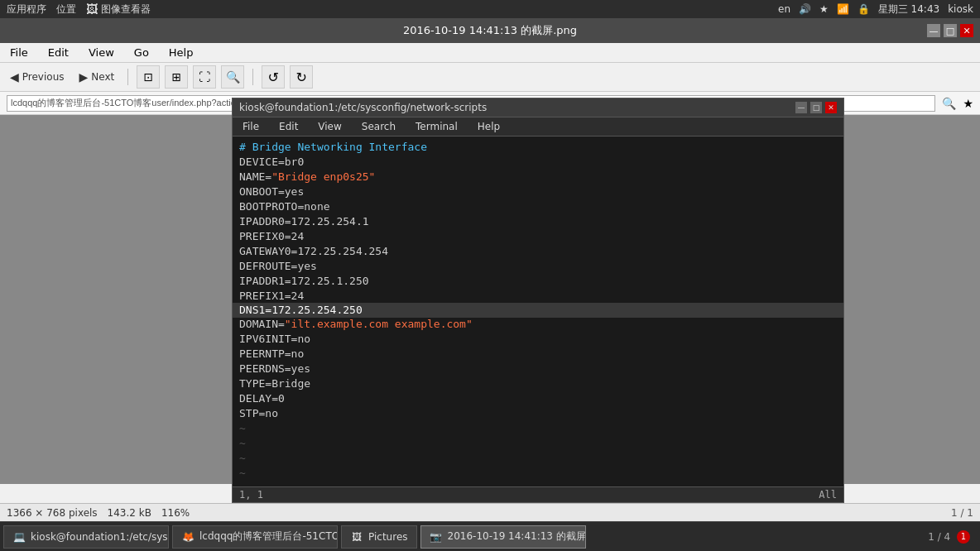  What do you see at coordinates (288, 127) in the screenshot?
I see `term-menu-edit: Edit` at bounding box center [288, 127].